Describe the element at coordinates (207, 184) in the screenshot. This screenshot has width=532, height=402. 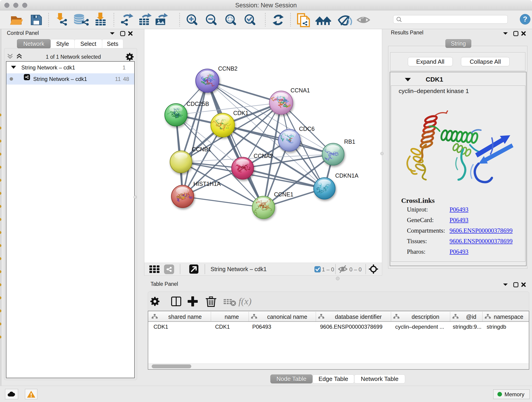
I see `svg-text: HIST1H1A` at that location.